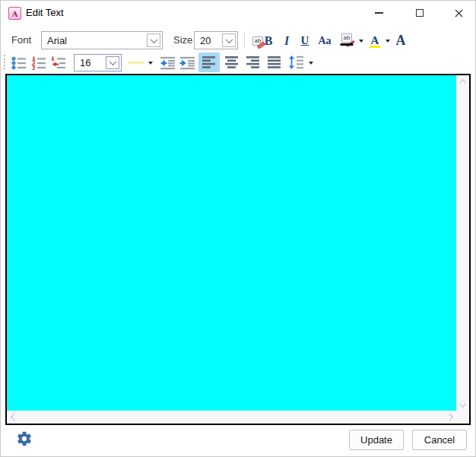 This screenshot has height=457, width=476. Describe the element at coordinates (462, 417) in the screenshot. I see `scrollbar-corner` at that location.